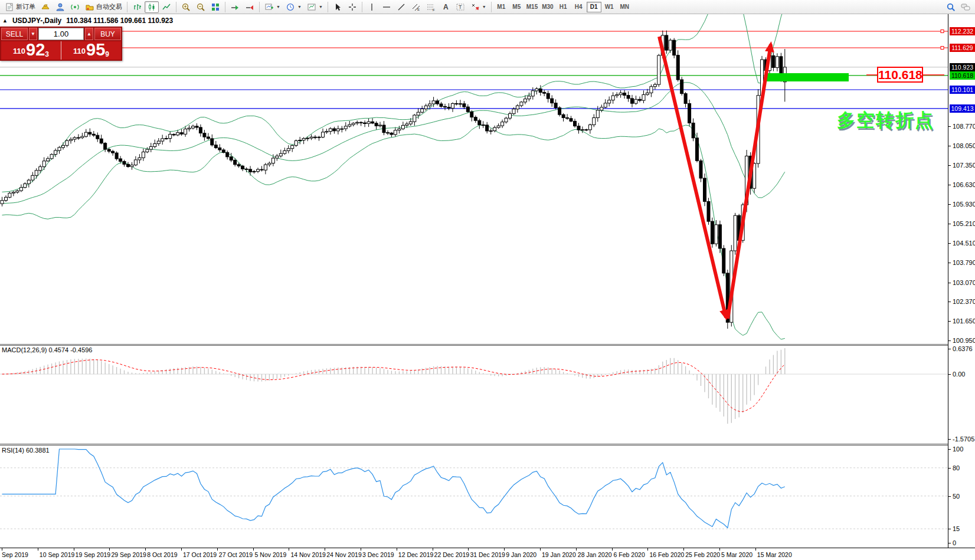  I want to click on toolbar-new-order-button: 新订单, so click(20, 7).